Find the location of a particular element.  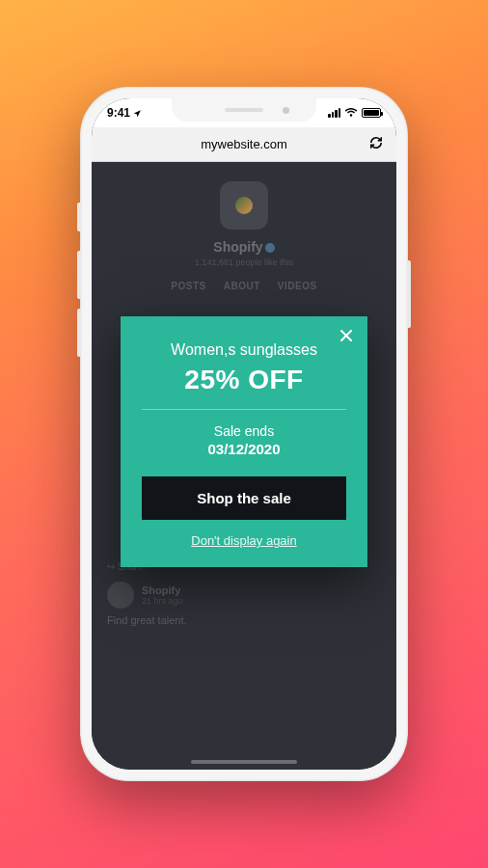

popup-title: Women,s sunglasses is located at coordinates (244, 350).